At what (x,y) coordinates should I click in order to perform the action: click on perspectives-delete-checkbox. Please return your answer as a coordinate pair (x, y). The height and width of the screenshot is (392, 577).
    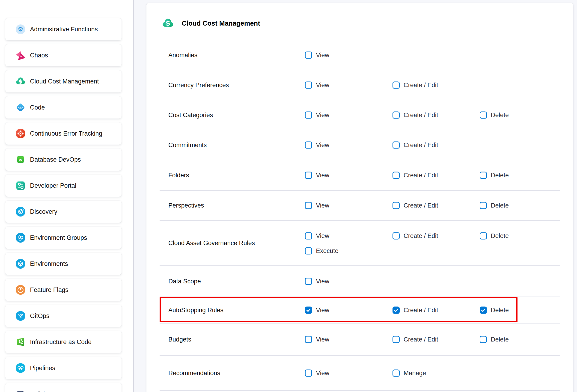
    Looking at the image, I should click on (483, 206).